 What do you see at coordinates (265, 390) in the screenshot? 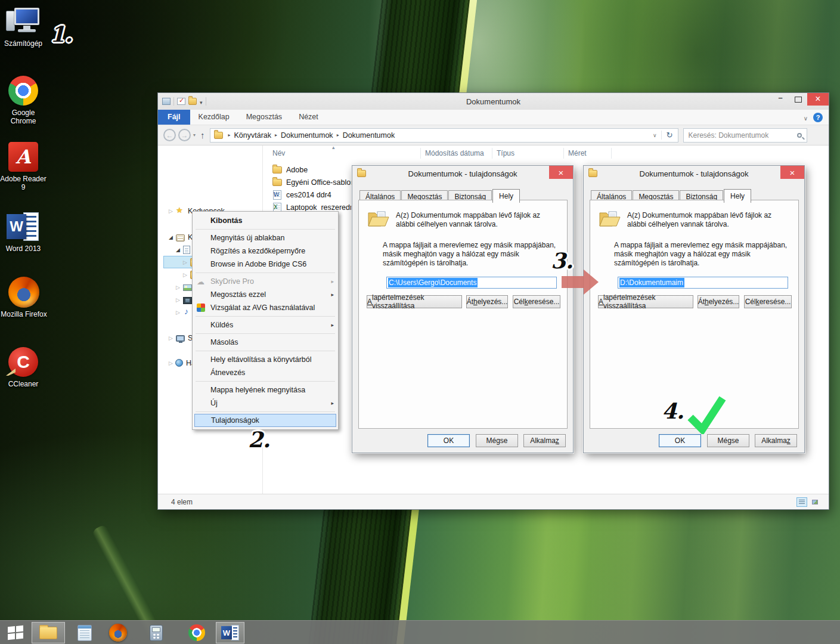
I see `context-menu-item-mappa-helyenek-megnyitasa: Mappa helyének megnyitása` at bounding box center [265, 390].